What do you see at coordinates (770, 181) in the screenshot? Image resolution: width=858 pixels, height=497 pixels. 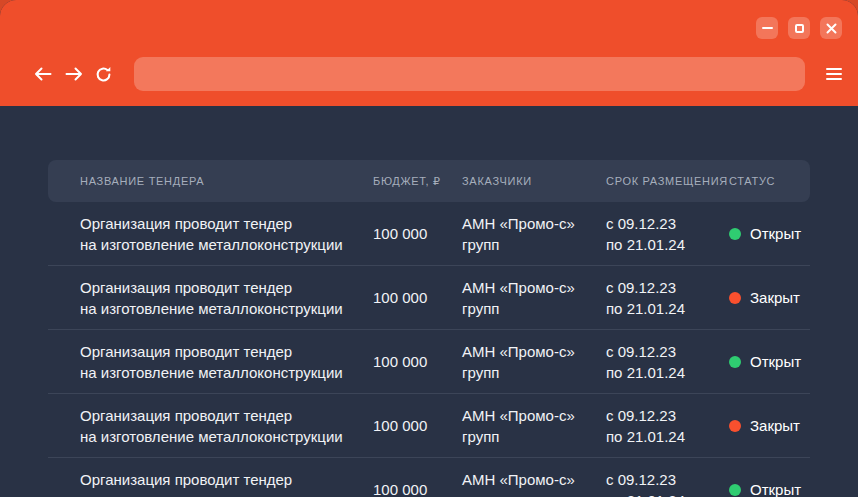 I see `column-header-status: СТАТУС` at bounding box center [770, 181].